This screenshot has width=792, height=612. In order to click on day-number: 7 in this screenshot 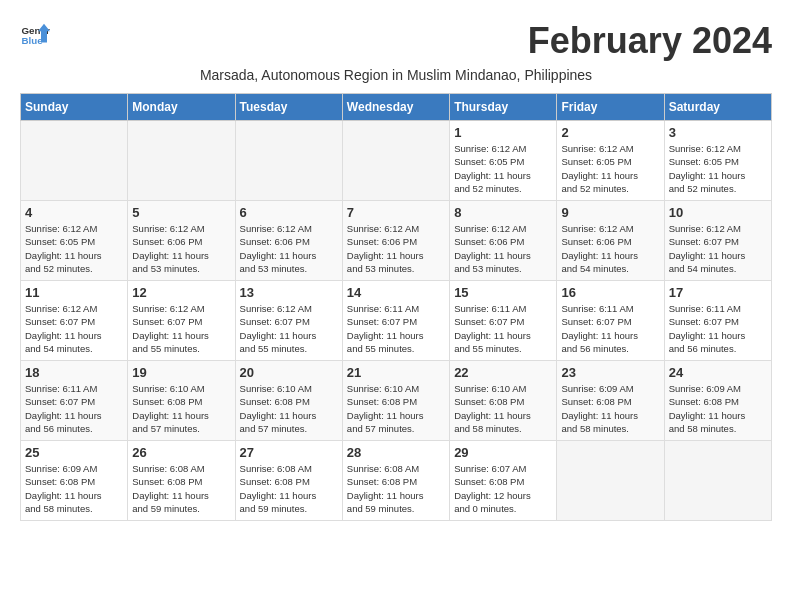, I will do `click(396, 212)`.